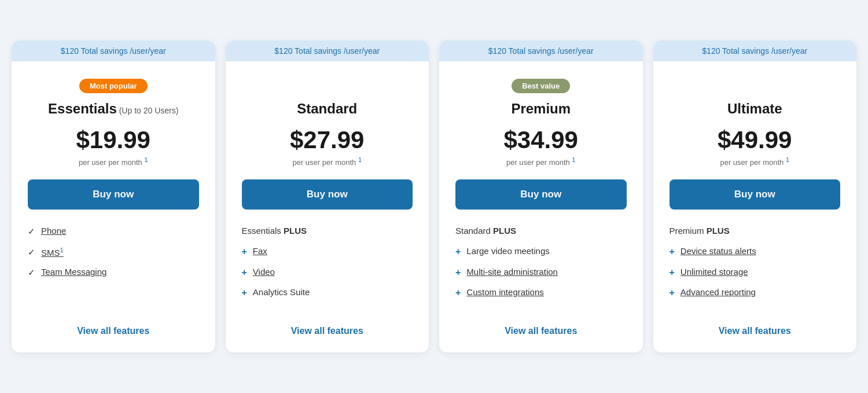  Describe the element at coordinates (541, 281) in the screenshot. I see `features-section-premium: Standard PLUS+Large video meetings+Multi…` at that location.